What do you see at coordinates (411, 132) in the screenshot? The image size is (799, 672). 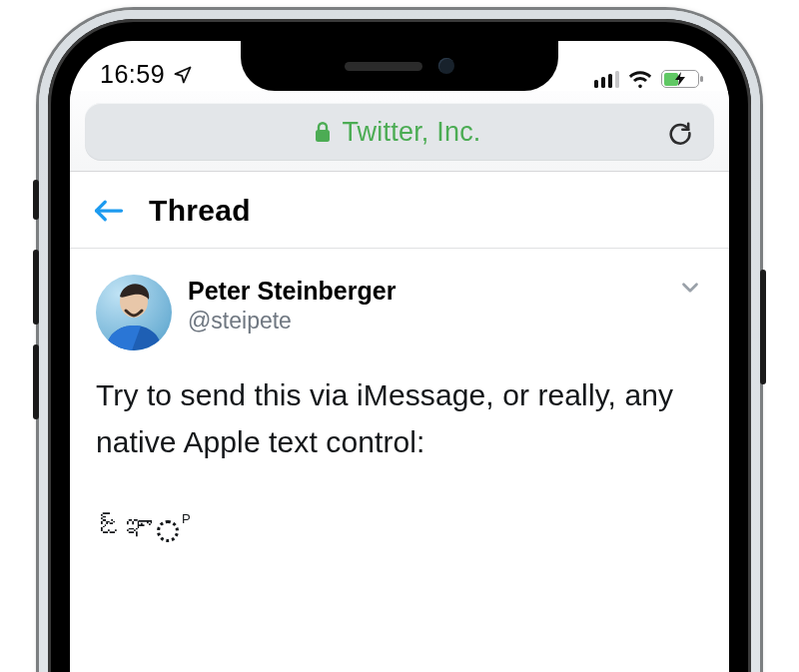 I see `site-name: Twitter, Inc.` at bounding box center [411, 132].